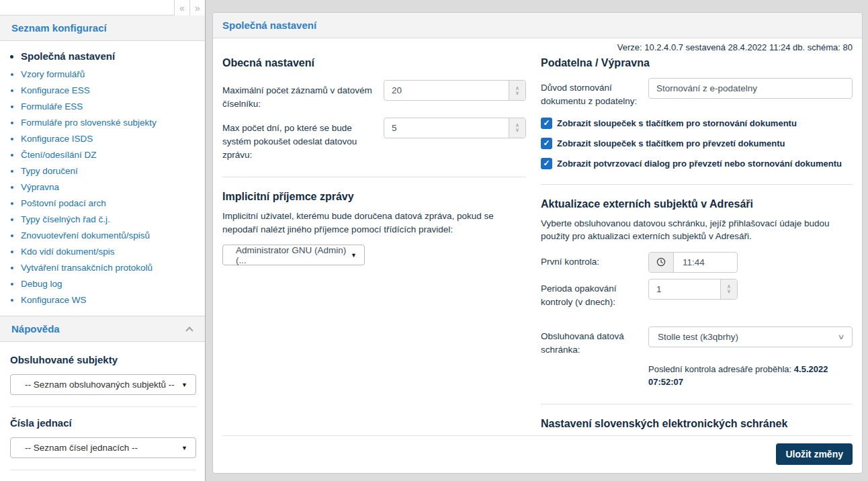 Image resolution: width=868 pixels, height=481 pixels. Describe the element at coordinates (750, 89) in the screenshot. I see `cancel-reason-field` at that location.